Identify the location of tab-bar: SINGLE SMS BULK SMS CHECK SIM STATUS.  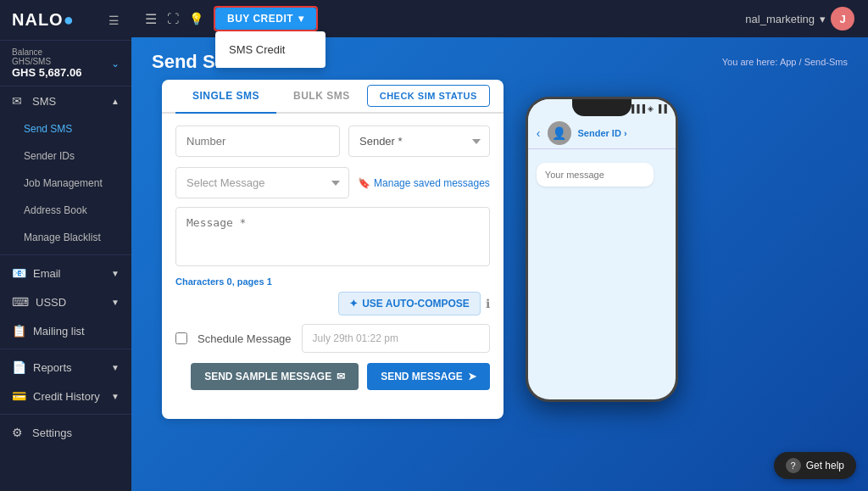
(332, 97).